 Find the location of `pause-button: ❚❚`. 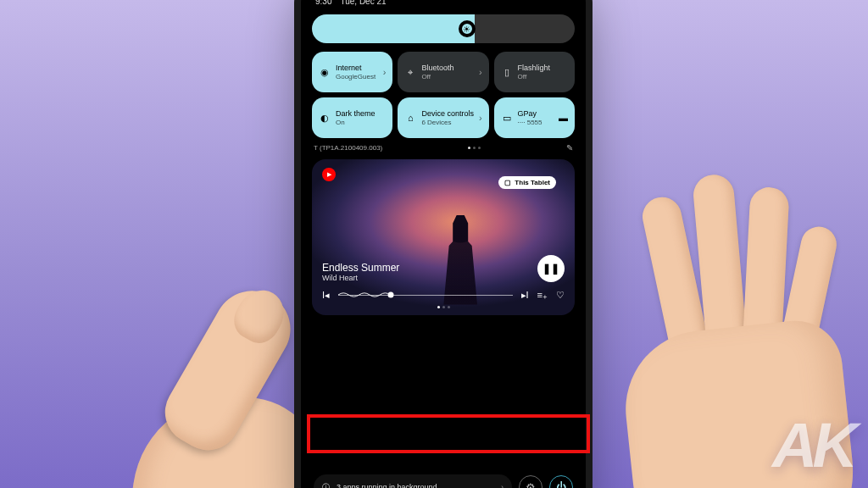

pause-button: ❚❚ is located at coordinates (551, 269).